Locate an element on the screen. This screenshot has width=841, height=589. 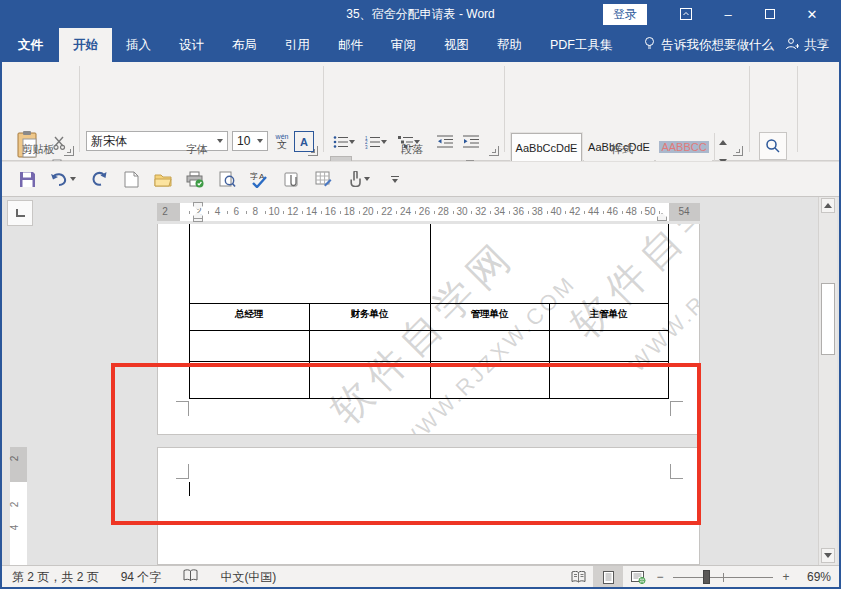
proofing-icon is located at coordinates (190, 577).